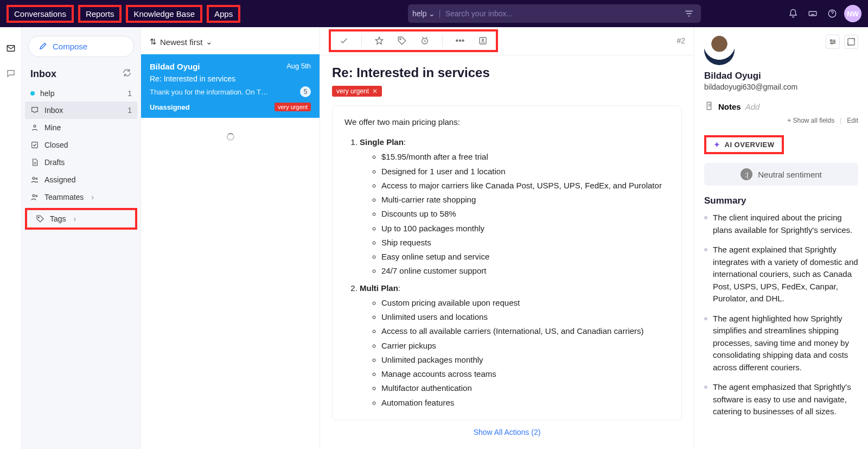 The height and width of the screenshot is (449, 868). I want to click on assignment-status: Unassigned, so click(170, 107).